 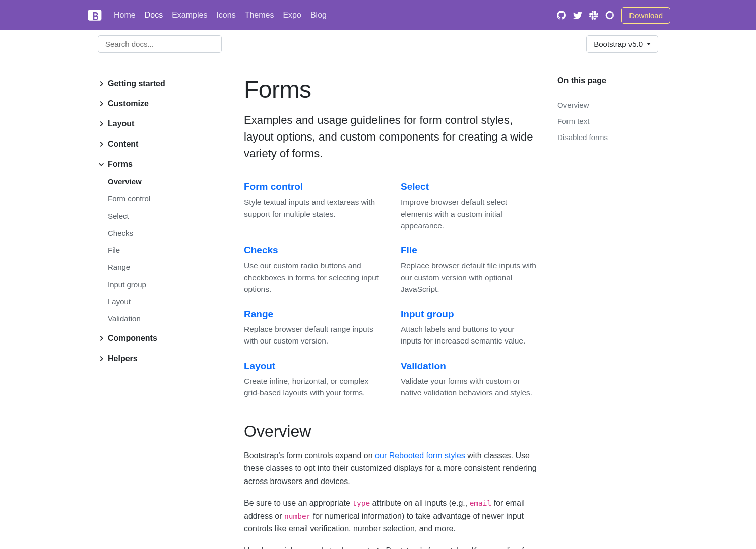 I want to click on card-link-input-group: Input group, so click(x=427, y=314).